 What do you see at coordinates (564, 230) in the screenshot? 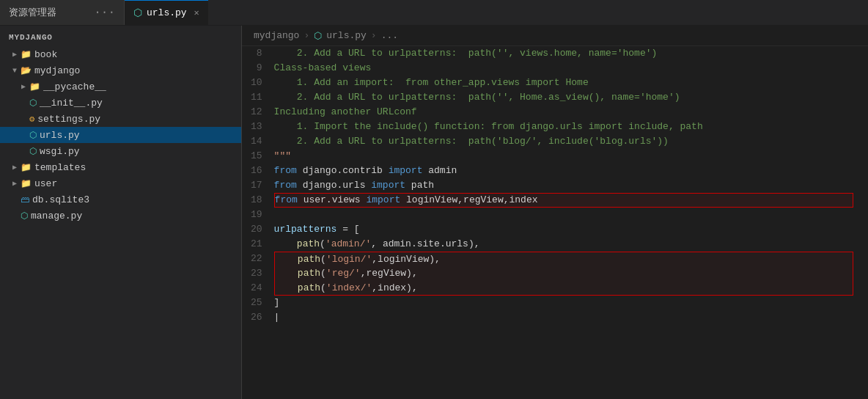
I see `code-line-20: urlpatterns = [` at bounding box center [564, 230].